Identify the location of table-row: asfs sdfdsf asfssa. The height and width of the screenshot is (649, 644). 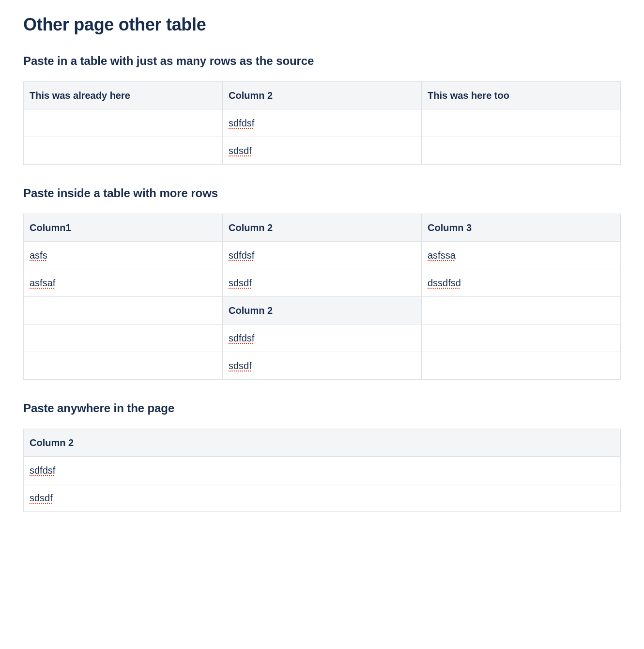
(322, 256).